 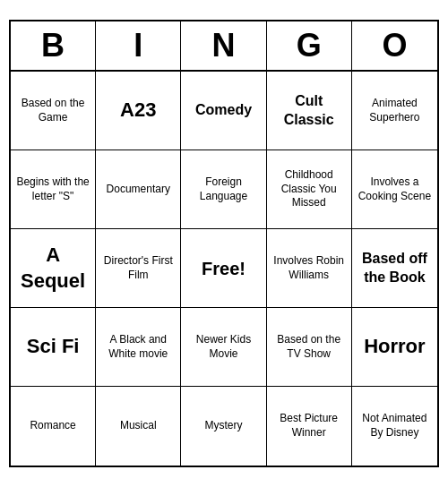 What do you see at coordinates (138, 111) in the screenshot?
I see `bingo-cell-r1c2: A23` at bounding box center [138, 111].